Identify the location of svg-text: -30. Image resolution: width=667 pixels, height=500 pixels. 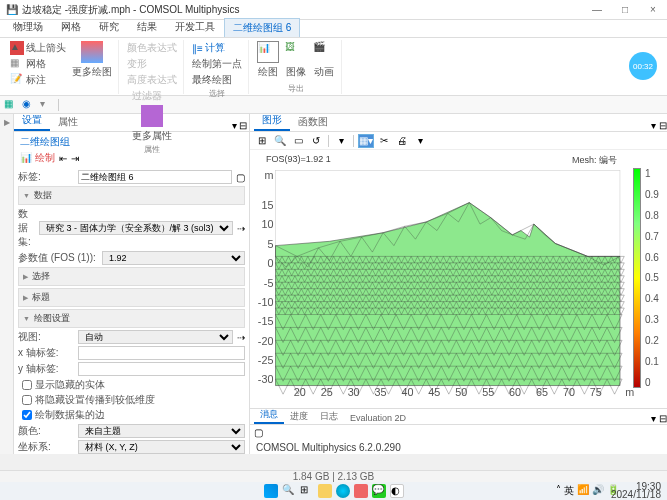
(266, 379).